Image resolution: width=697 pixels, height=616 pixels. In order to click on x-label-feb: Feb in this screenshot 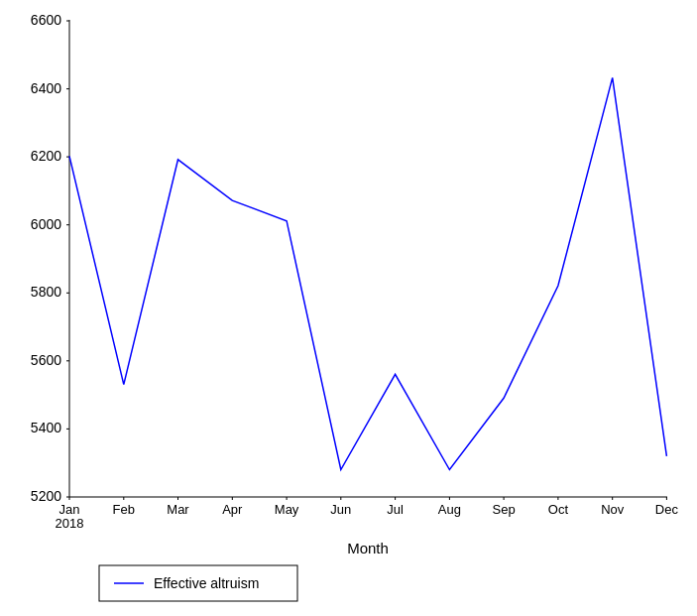, I will do `click(124, 510)`.